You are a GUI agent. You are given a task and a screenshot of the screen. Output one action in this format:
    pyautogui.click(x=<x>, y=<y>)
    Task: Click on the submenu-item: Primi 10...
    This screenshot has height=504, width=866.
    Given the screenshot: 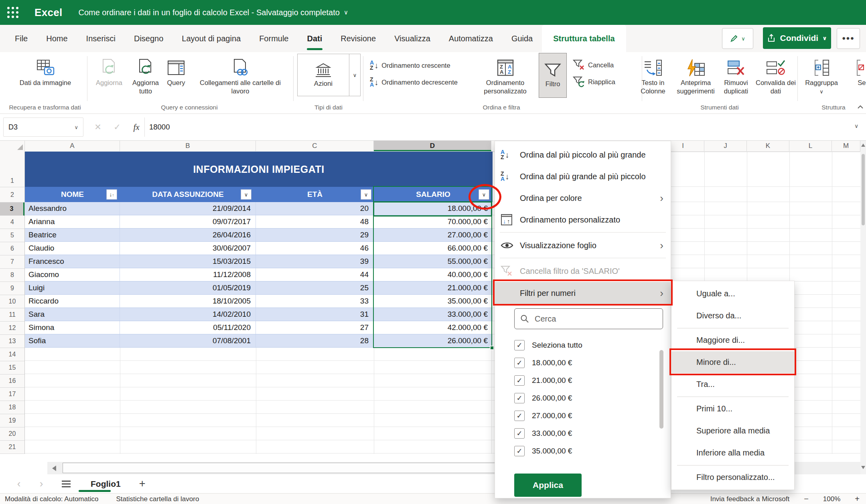 What is the action you would take?
    pyautogui.click(x=733, y=409)
    